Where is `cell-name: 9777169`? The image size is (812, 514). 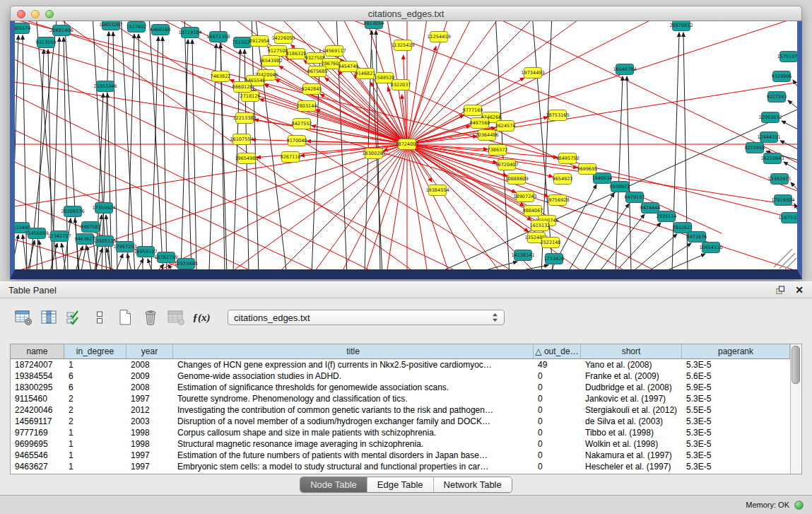
cell-name: 9777169 is located at coordinates (37, 433).